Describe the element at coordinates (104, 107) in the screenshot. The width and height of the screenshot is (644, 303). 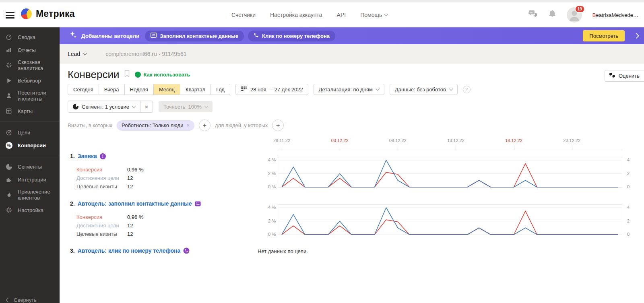
I see `segment-dropdown: Сегмент: 1 условие` at that location.